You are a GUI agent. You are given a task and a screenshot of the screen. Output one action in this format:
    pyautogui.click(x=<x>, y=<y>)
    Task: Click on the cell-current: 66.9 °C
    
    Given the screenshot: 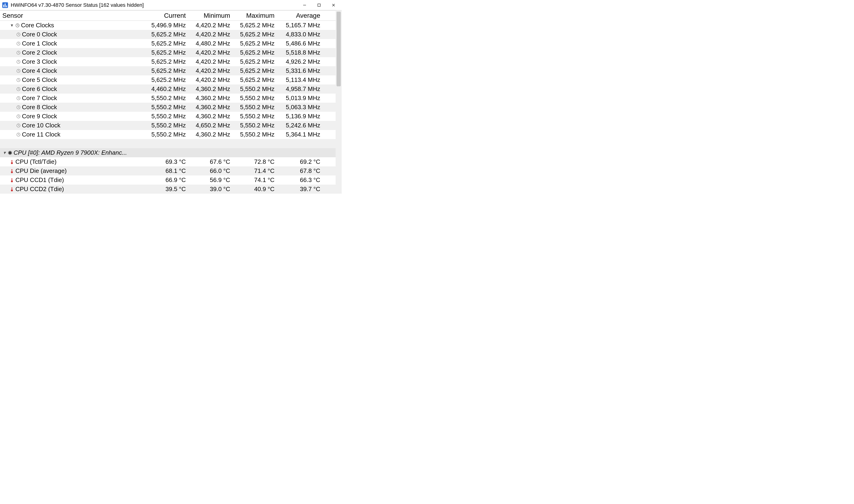 What is the action you would take?
    pyautogui.click(x=168, y=180)
    